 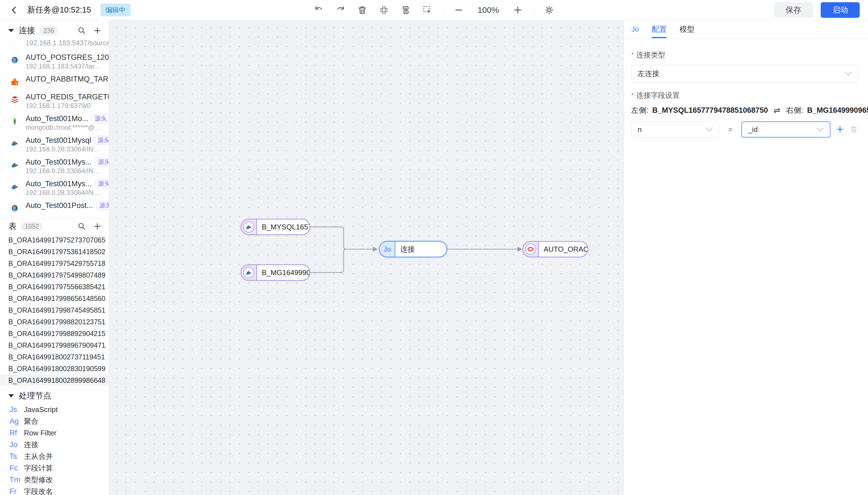 What do you see at coordinates (54, 287) in the screenshot?
I see `table-item: B_ORA1649917975566385421` at bounding box center [54, 287].